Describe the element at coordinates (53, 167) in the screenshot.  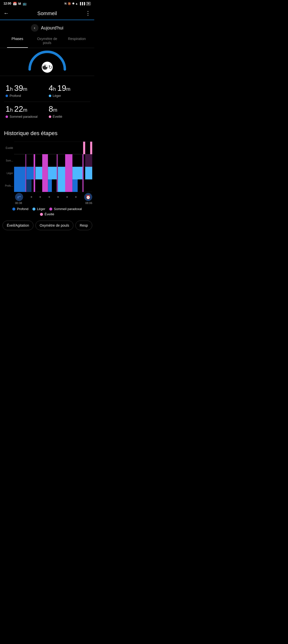
I see `chart-body` at that location.